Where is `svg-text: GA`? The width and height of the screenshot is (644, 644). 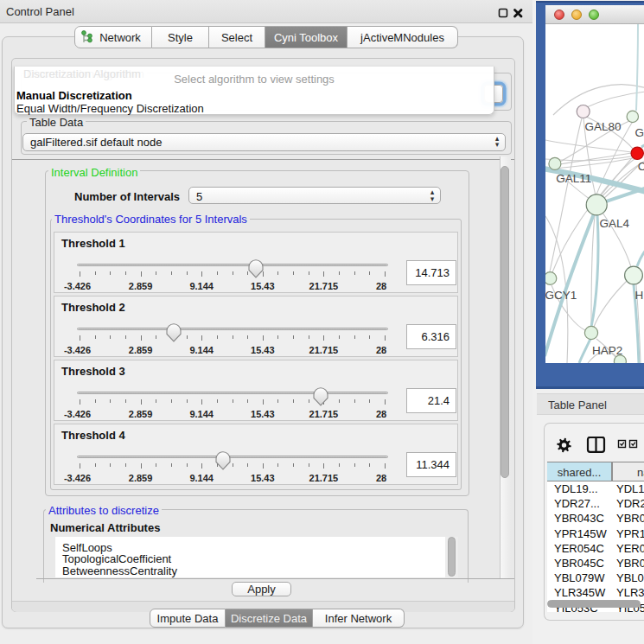
svg-text: GA is located at coordinates (640, 133).